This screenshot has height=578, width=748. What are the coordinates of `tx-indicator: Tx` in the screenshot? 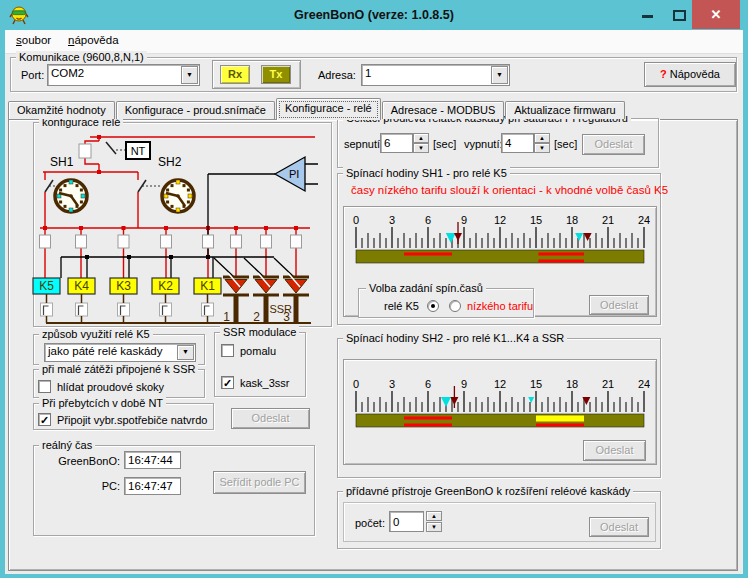 It's located at (276, 74).